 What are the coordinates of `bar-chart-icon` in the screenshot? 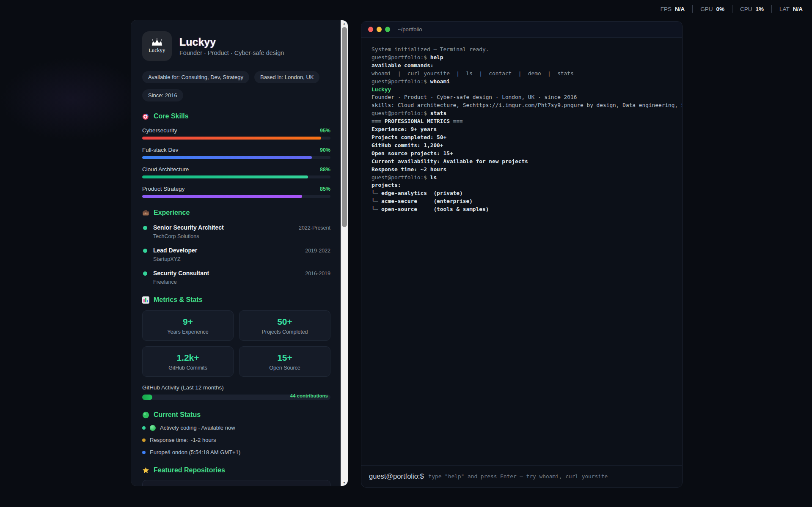 It's located at (146, 300).